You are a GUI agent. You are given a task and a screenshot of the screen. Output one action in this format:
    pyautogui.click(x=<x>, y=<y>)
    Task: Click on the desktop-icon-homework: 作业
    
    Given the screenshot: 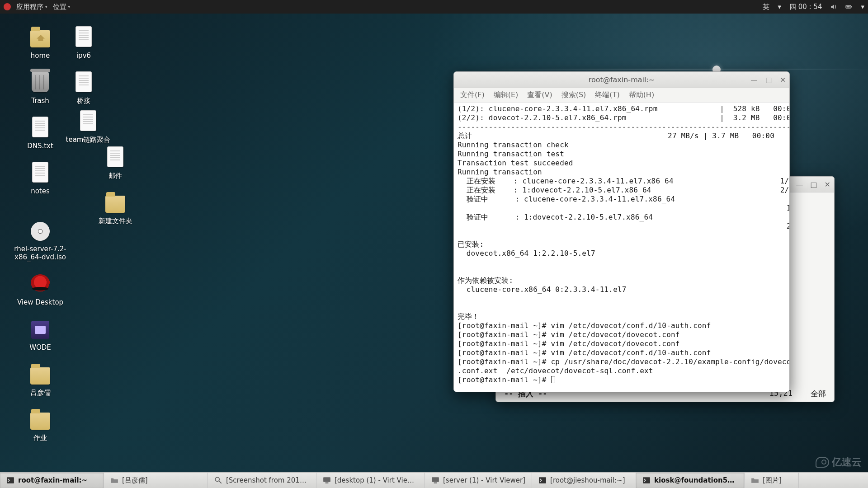 What is the action you would take?
    pyautogui.click(x=40, y=425)
    